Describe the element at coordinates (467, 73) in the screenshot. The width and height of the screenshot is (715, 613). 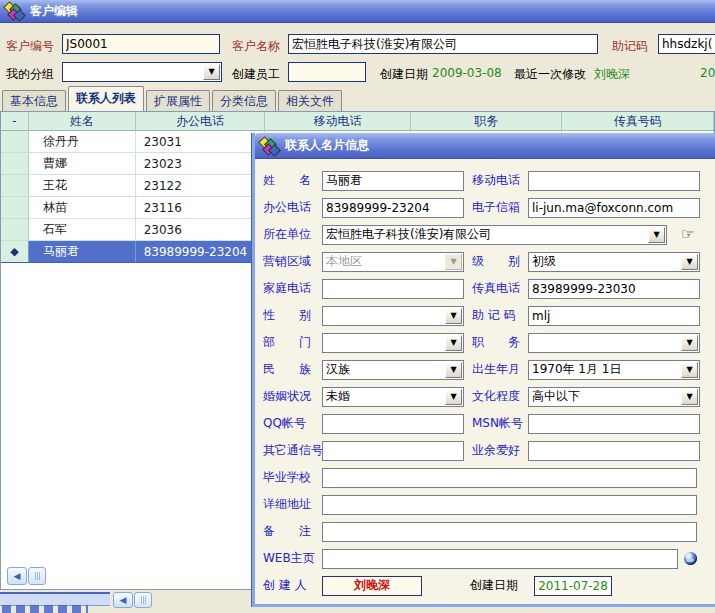
I see `create-date-value: 2009-03-08` at that location.